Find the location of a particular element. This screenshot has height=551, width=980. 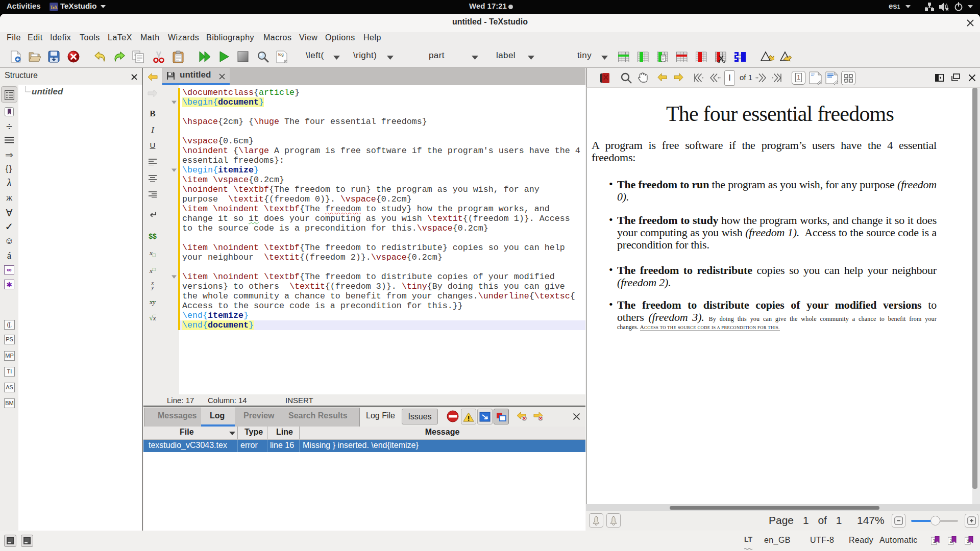

svg-text: log is located at coordinates (281, 54).